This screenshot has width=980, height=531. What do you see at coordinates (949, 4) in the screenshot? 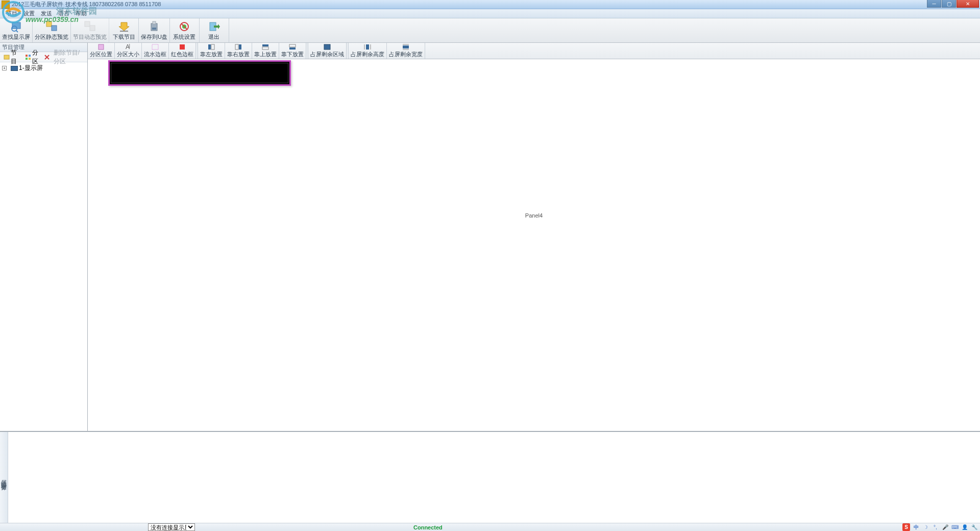
I see `maximize-button: ▢` at bounding box center [949, 4].